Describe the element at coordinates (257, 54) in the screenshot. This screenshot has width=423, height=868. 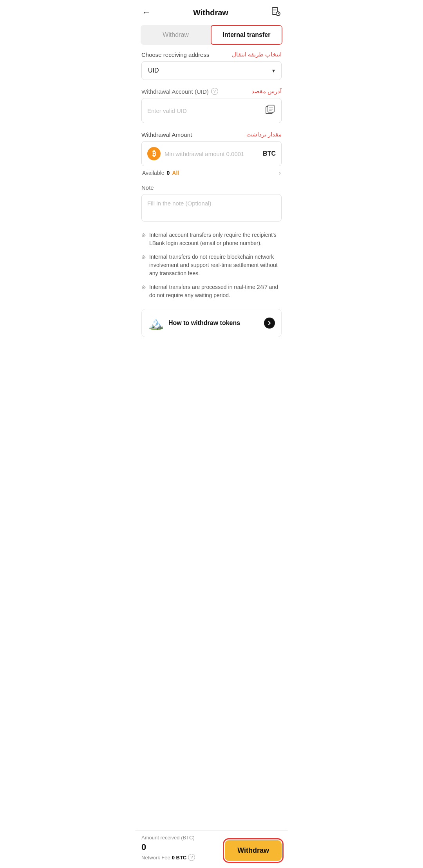
I see `receiving-address-label-fa: انتخاب طریقه انتقال` at that location.